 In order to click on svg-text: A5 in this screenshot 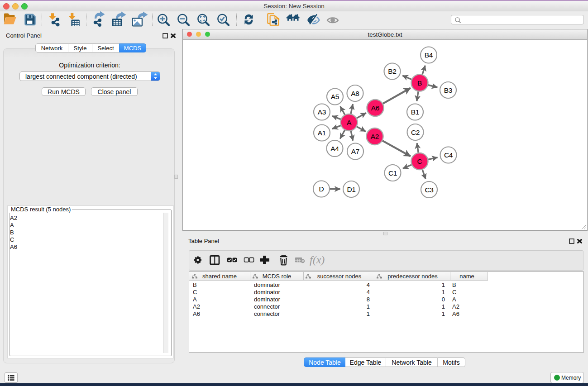, I will do `click(335, 97)`.